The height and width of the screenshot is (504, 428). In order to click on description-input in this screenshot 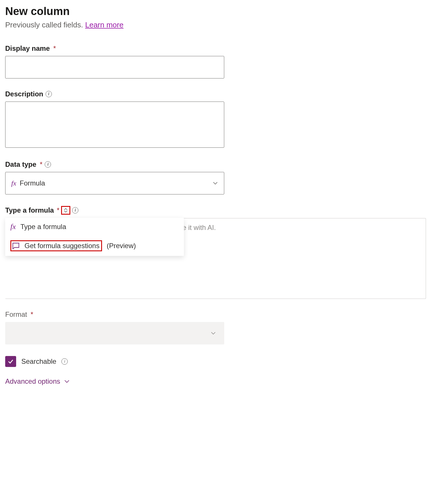, I will do `click(115, 125)`.